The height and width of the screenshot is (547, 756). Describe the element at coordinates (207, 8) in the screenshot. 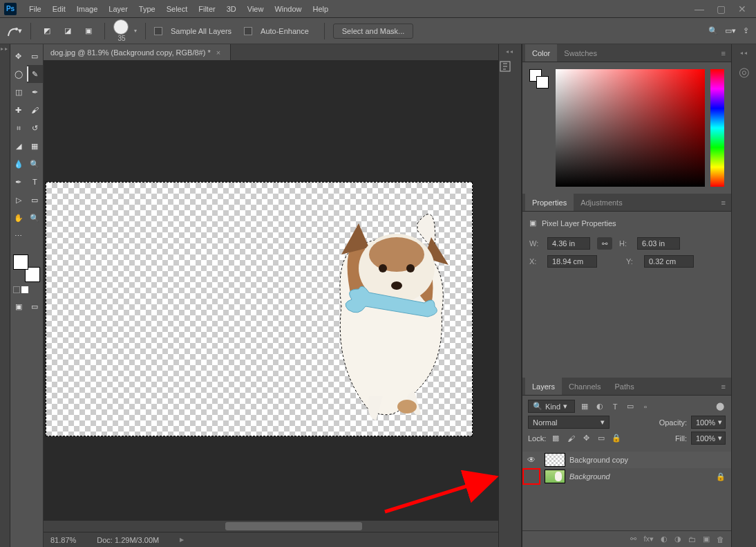

I see `menu-filter: Filter` at that location.